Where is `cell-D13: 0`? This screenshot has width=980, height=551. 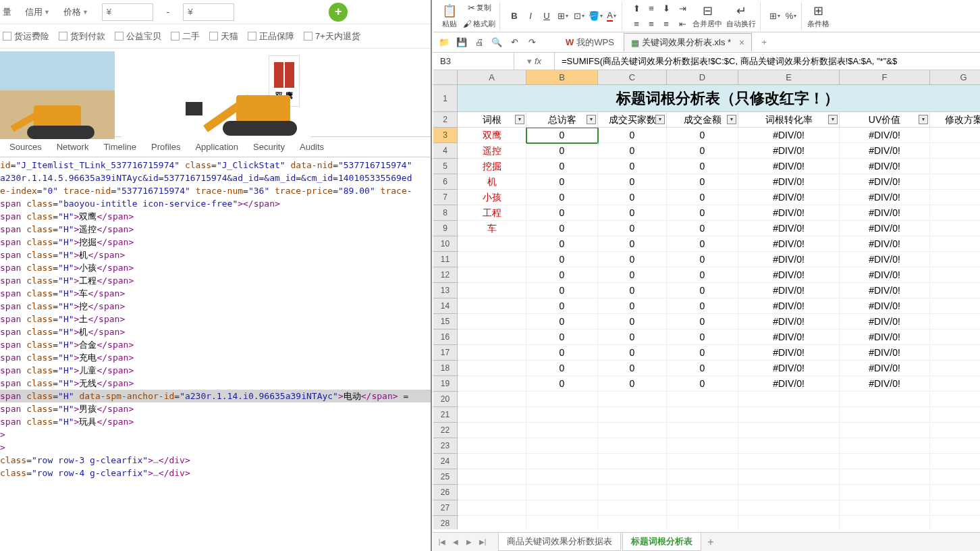 cell-D13: 0 is located at coordinates (703, 290).